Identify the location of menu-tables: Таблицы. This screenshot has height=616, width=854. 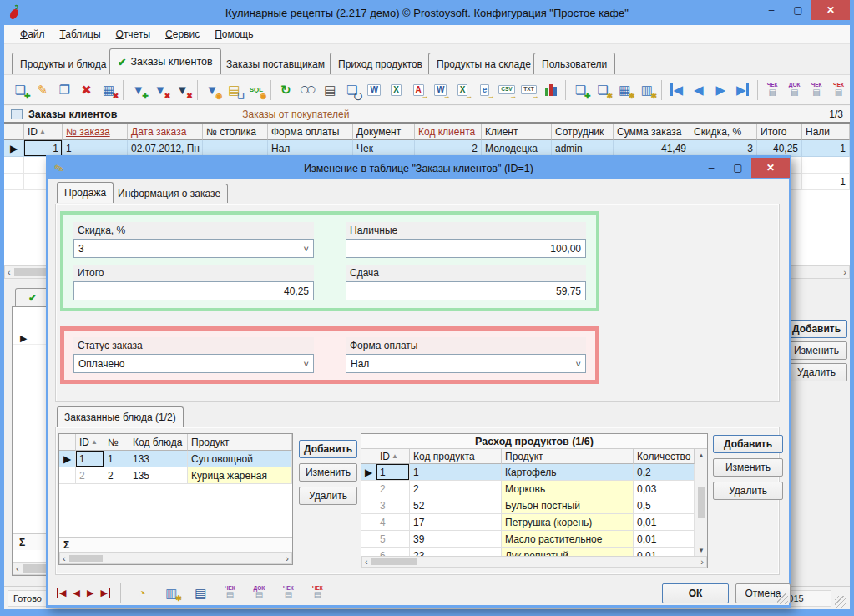
(80, 34).